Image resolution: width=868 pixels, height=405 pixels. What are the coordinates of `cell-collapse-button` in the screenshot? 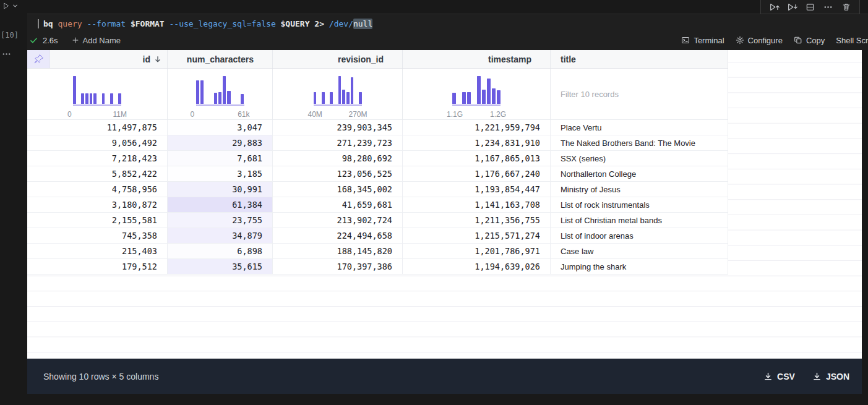 It's located at (6, 54).